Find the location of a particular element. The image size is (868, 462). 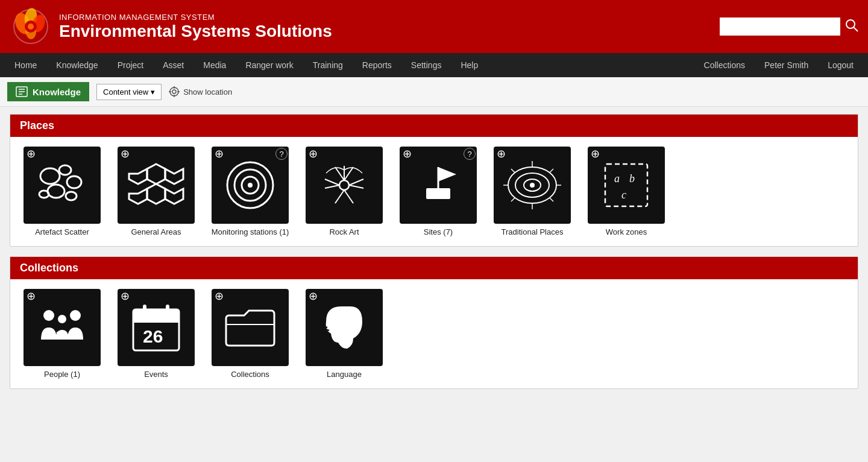

rock-art-image: ⊕ is located at coordinates (344, 185).